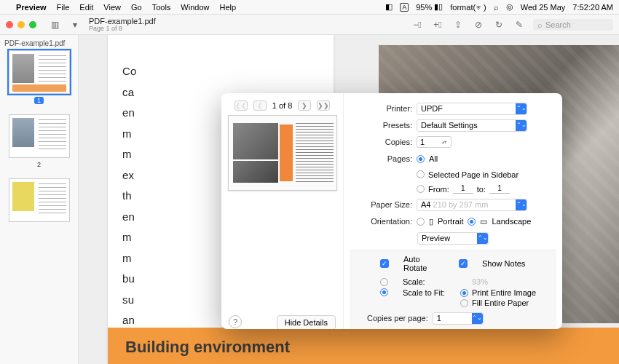  What do you see at coordinates (465, 303) in the screenshot?
I see `fill-paper-radio` at bounding box center [465, 303].